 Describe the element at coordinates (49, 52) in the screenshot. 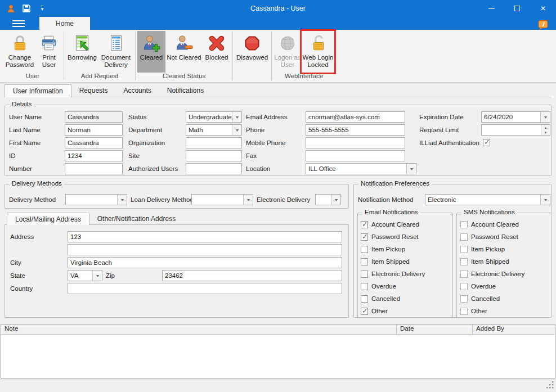

I see `print-user-button: Print User` at that location.